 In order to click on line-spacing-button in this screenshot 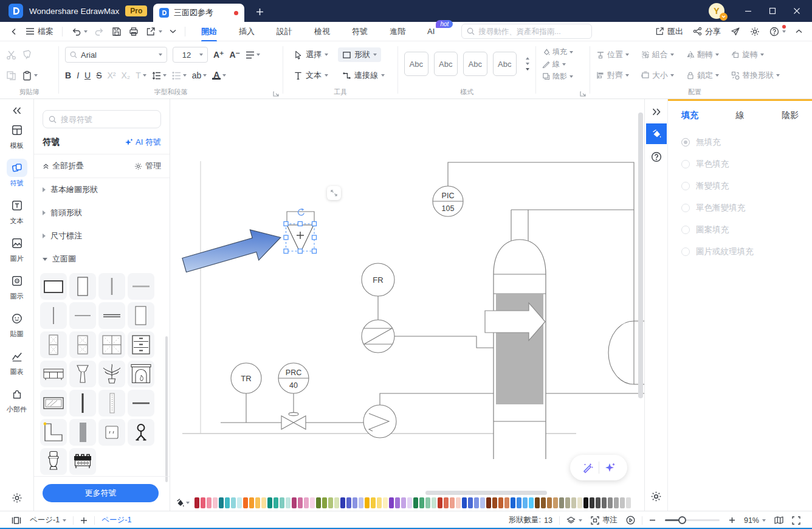, I will do `click(159, 75)`.